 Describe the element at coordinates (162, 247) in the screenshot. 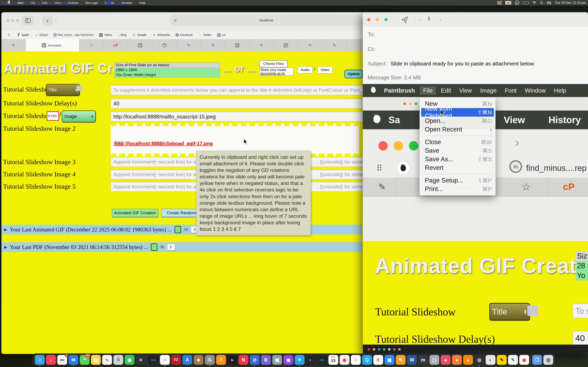

I see `small-envelope-icon: ✉` at that location.